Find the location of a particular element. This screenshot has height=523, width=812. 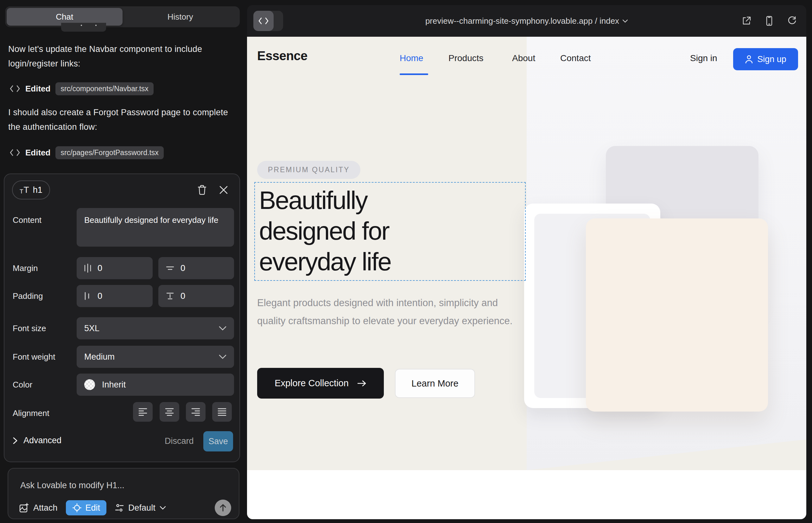

margin-y-input: 0 is located at coordinates (196, 268).